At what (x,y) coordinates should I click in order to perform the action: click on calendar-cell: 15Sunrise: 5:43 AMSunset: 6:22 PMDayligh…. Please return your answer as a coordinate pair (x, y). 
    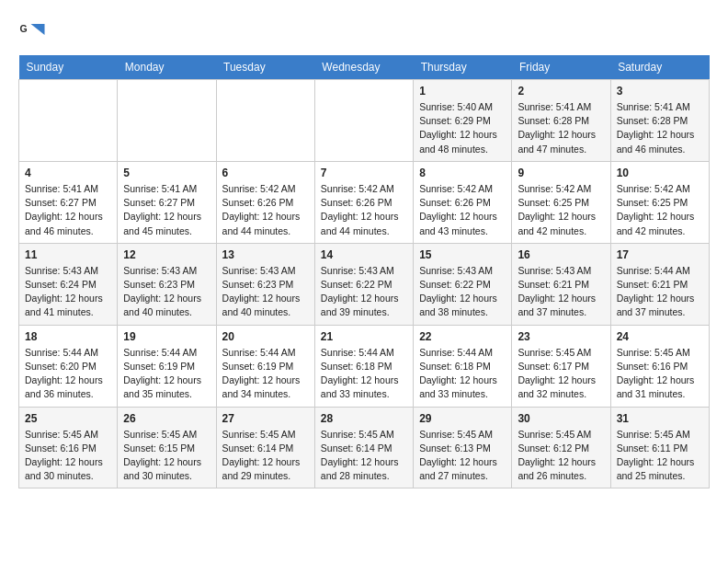
    Looking at the image, I should click on (463, 283).